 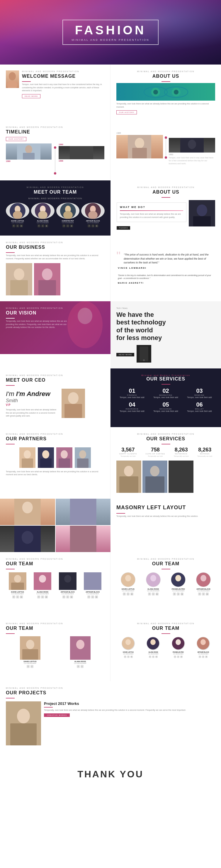 What do you see at coordinates (128, 654) in the screenshot?
I see `team4-role-1: CO-DESIGNER` at bounding box center [128, 654].